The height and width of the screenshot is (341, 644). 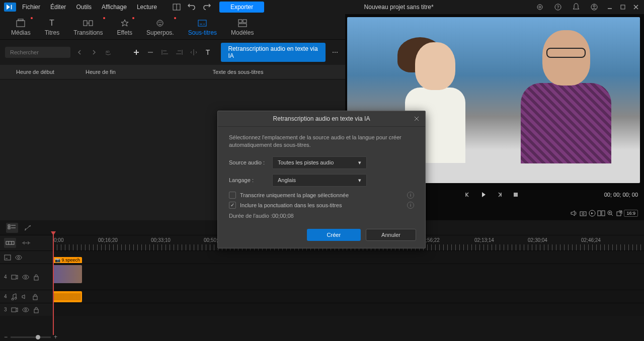 I want to click on tab-transitions: Transitions, so click(x=88, y=28).